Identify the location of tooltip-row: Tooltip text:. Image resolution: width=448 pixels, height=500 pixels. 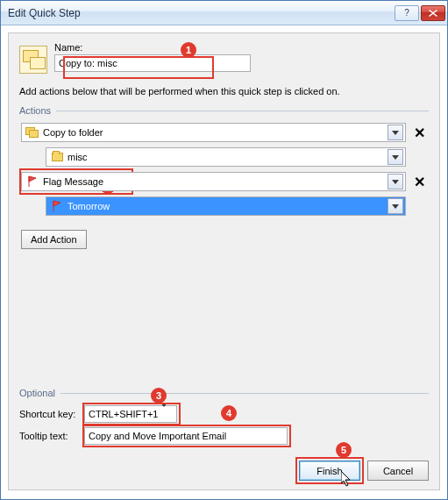
(224, 436).